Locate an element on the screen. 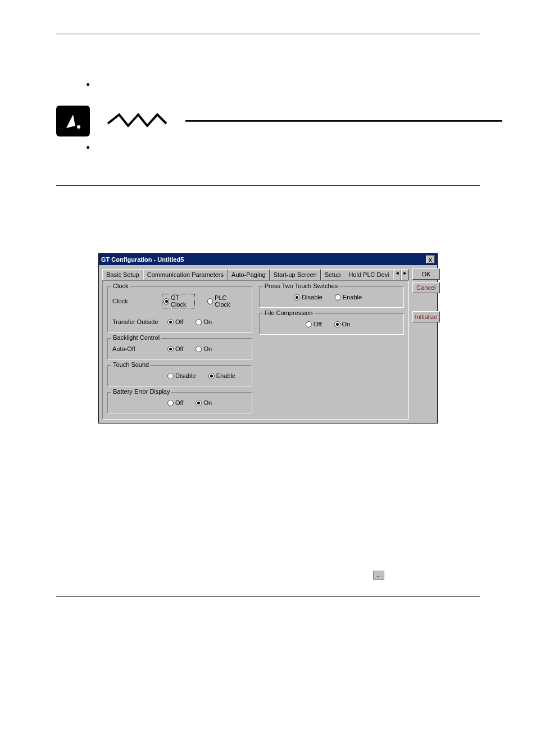 The width and height of the screenshot is (536, 756). radio-battery-on: On is located at coordinates (203, 403).